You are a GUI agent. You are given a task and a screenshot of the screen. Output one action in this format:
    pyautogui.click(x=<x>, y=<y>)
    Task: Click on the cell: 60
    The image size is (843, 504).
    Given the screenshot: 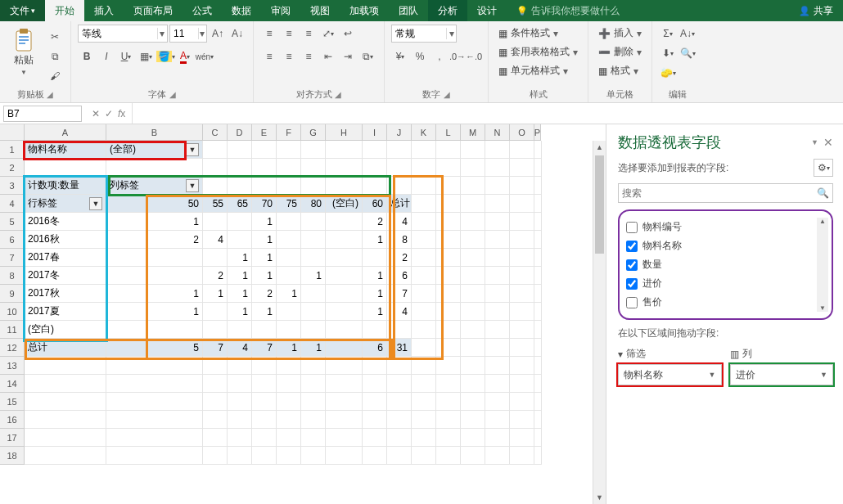 What is the action you would take?
    pyautogui.click(x=375, y=204)
    